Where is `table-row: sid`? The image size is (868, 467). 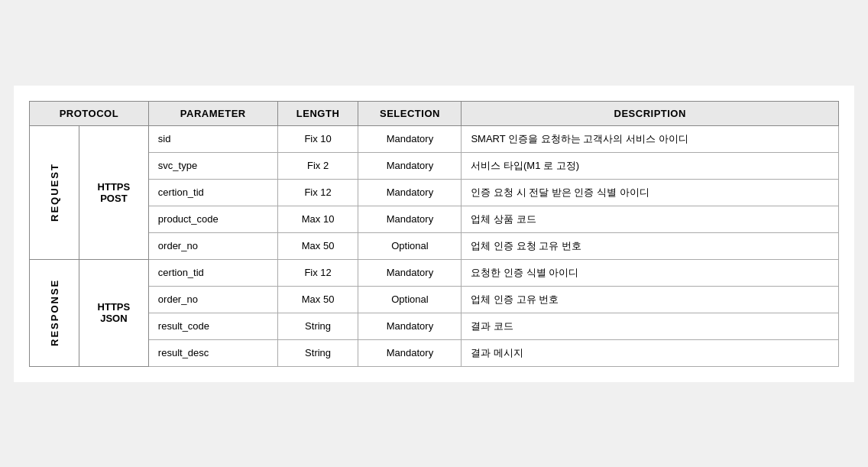
table-row: sid is located at coordinates (212, 139).